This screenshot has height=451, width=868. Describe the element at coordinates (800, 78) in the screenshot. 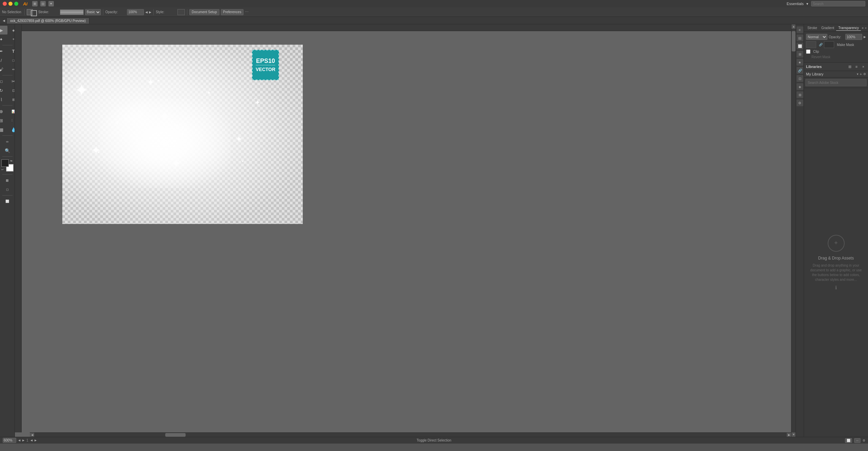

I see `transform-panel-icon: ⊡` at that location.